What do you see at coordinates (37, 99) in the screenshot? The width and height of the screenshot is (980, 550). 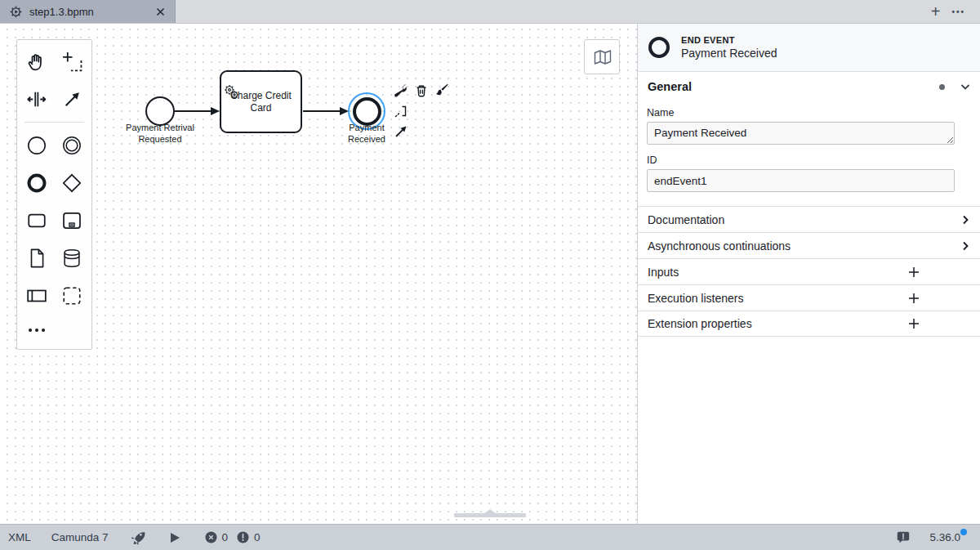 I see `space-tool` at bounding box center [37, 99].